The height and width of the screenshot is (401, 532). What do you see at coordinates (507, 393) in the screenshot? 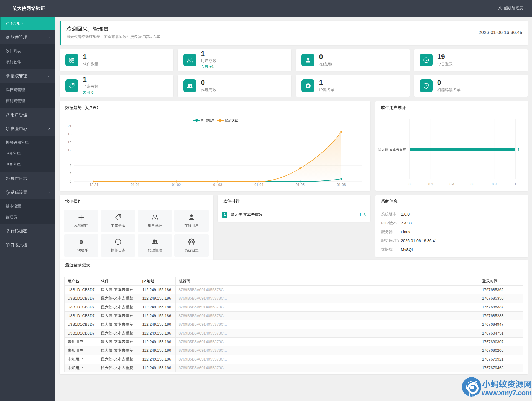
I see `svg-text: www.xmy7.com` at bounding box center [507, 393].